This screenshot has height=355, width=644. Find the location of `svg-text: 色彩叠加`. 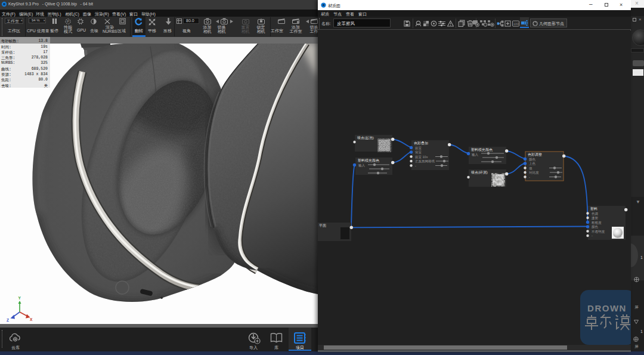

svg-text: 色彩叠加 is located at coordinates (421, 143).